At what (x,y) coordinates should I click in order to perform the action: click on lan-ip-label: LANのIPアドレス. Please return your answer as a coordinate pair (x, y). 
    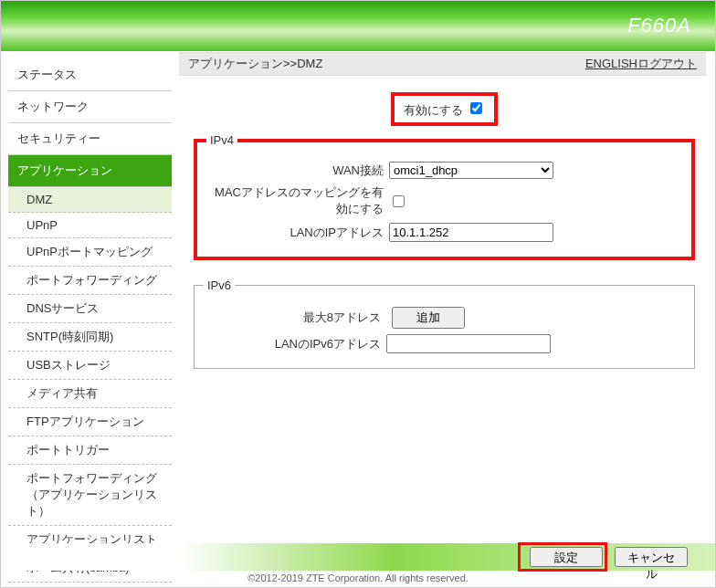
    Looking at the image, I should click on (298, 233).